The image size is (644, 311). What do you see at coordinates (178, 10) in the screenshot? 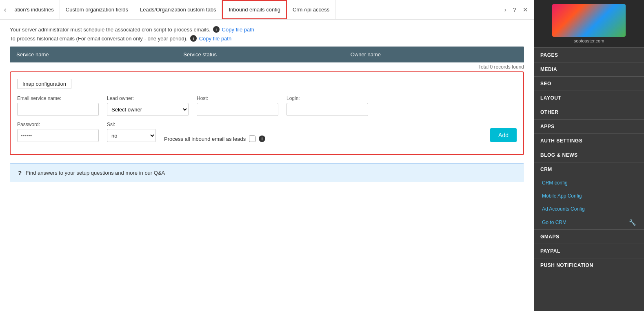
I see `tab-leads-org-tabs: Leads/Organization custom tabs` at bounding box center [178, 10].